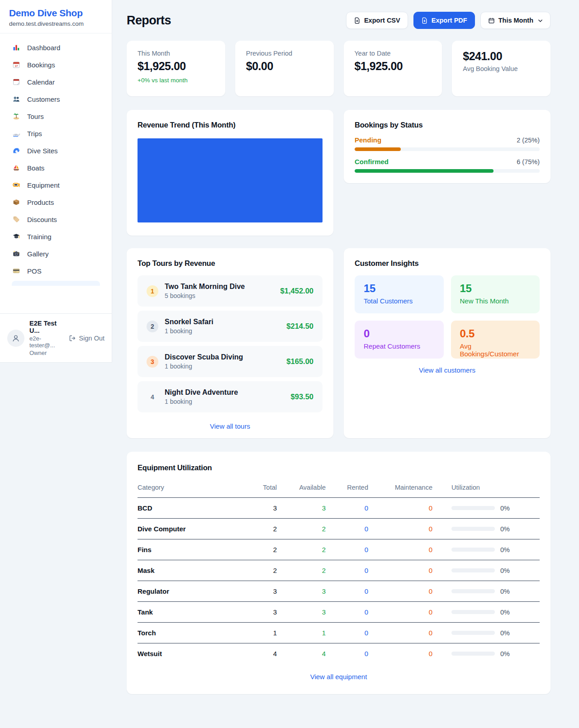 The image size is (579, 728). I want to click on island-icon, so click(16, 116).